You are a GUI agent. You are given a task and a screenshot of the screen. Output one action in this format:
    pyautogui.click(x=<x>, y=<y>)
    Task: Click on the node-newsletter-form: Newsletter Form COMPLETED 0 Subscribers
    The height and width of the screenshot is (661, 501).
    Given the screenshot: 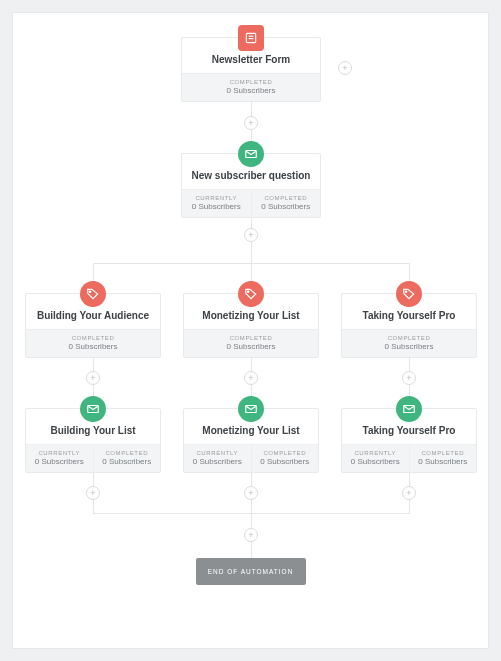 What is the action you would take?
    pyautogui.click(x=251, y=70)
    